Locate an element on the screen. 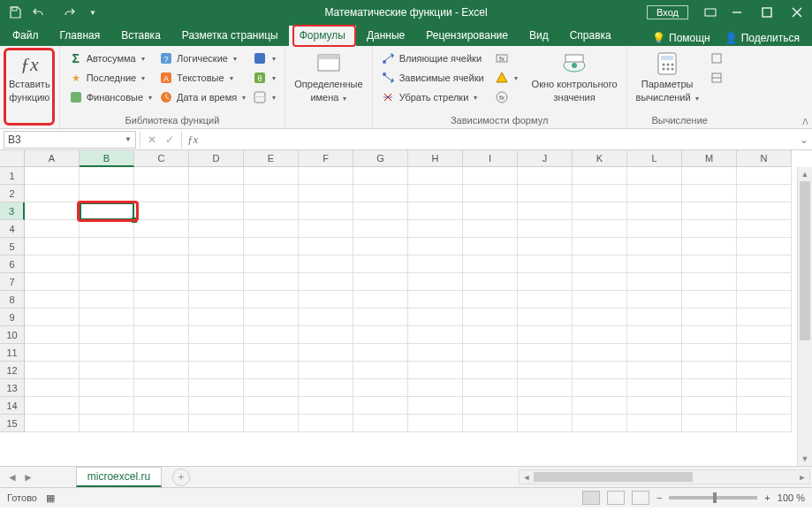 The height and width of the screenshot is (511, 812). trace-precedents-button: Влияющие ячейки is located at coordinates (433, 58).